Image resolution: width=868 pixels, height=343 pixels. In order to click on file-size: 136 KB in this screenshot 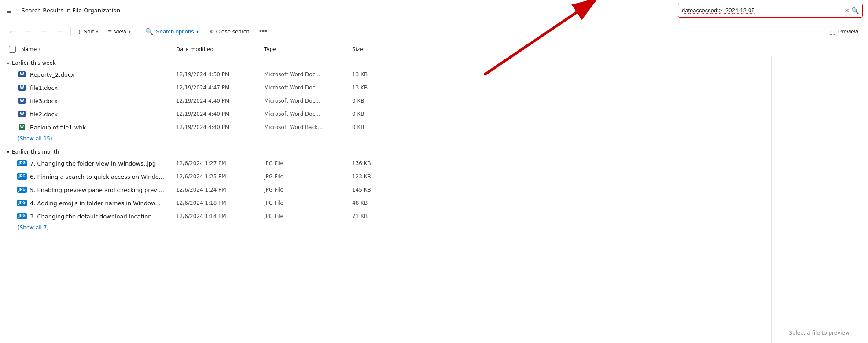, I will do `click(372, 163)`.